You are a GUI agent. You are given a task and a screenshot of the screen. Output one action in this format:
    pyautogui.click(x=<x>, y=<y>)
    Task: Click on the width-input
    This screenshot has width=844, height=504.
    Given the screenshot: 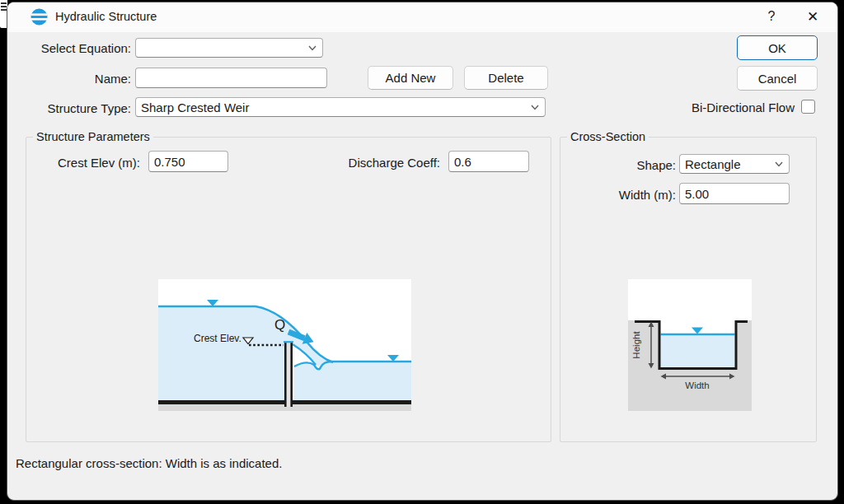 What is the action you would take?
    pyautogui.click(x=734, y=194)
    